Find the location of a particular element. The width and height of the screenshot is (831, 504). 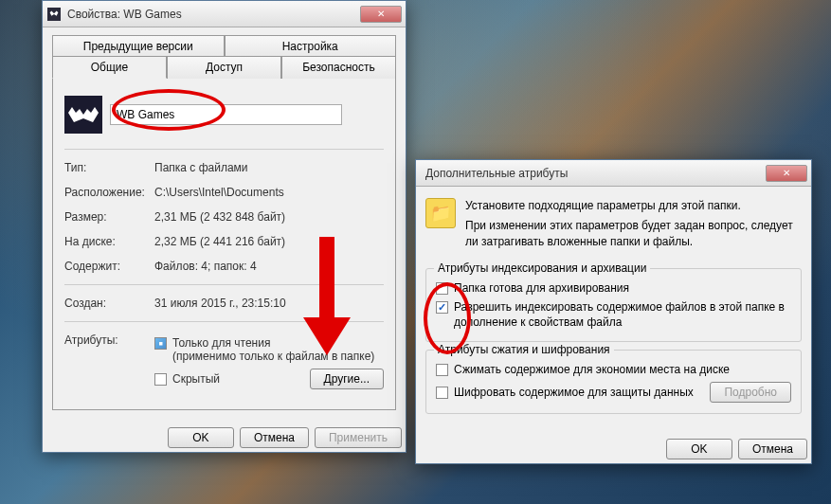

titlebar: Дополнительные атрибуты ✕ is located at coordinates (614, 173).